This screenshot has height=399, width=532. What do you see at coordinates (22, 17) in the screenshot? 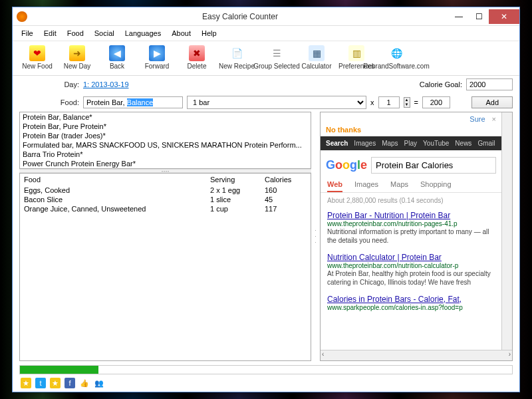
I see `app-icon` at bounding box center [22, 17].